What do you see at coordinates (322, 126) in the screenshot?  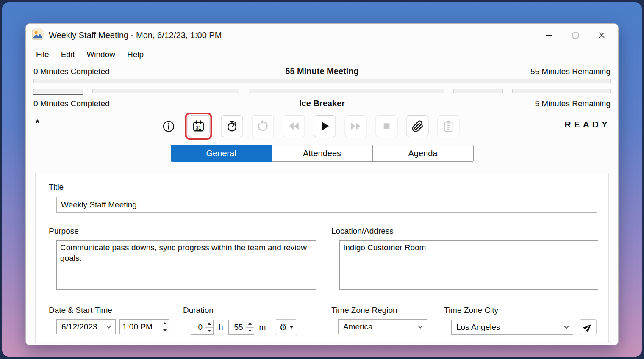 I see `toolbar: 31` at bounding box center [322, 126].